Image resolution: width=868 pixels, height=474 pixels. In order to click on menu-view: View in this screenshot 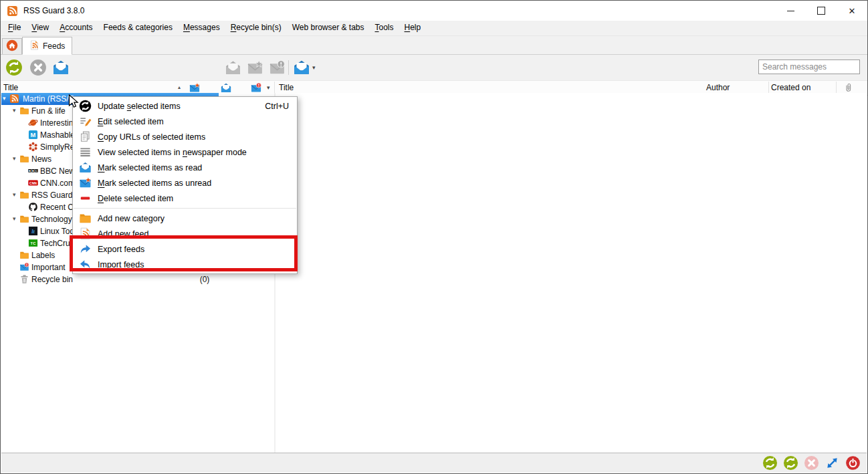, I will do `click(40, 28)`.